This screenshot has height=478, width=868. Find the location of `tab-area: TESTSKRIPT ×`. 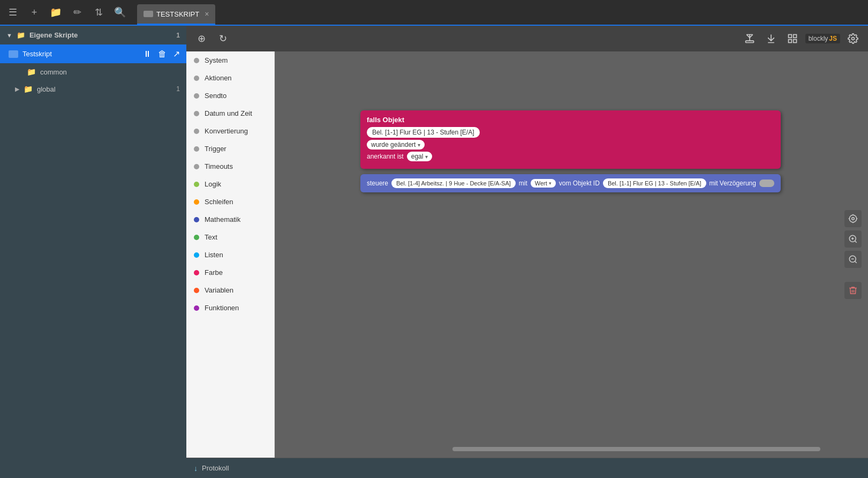

tab-area: TESTSKRIPT × is located at coordinates (498, 12).